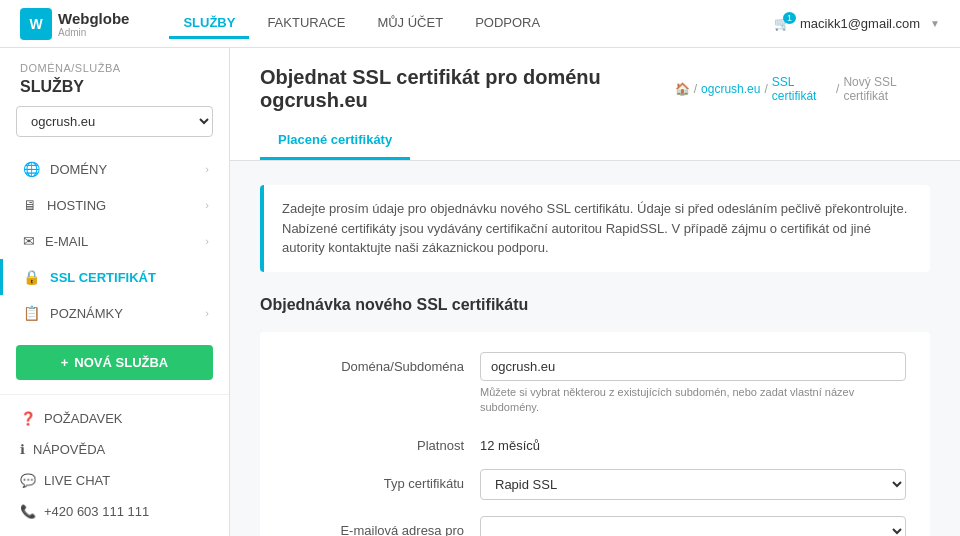 The width and height of the screenshot is (960, 536). Describe the element at coordinates (114, 277) in the screenshot. I see `sidebar-item-ssl: SSL CERTIFIKÁT` at that location.